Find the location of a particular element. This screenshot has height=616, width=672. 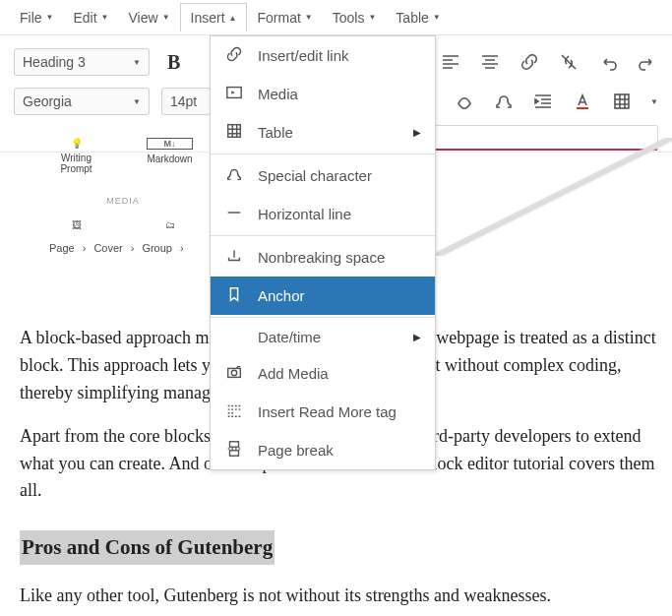

sidebar-item-label: Markdown is located at coordinates (169, 159).